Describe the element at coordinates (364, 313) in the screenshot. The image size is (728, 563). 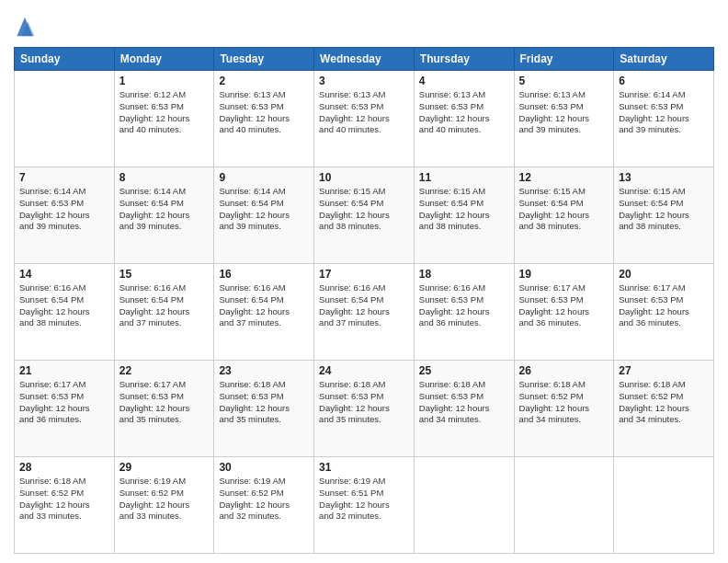
I see `calendar-cell: 17Sunrise: 6:16 AM Sunset: 6:54 PM Dayli…` at that location.